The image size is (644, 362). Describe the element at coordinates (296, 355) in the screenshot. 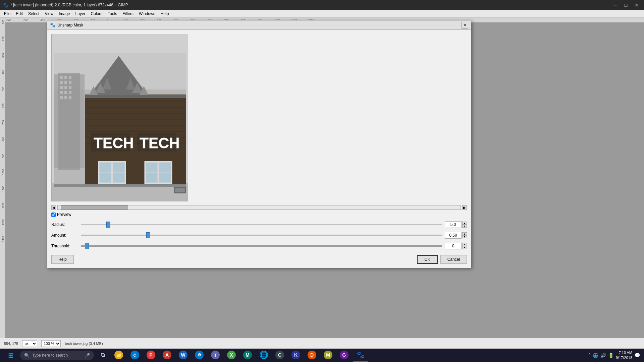

I see `taskbar-misc2: K` at that location.